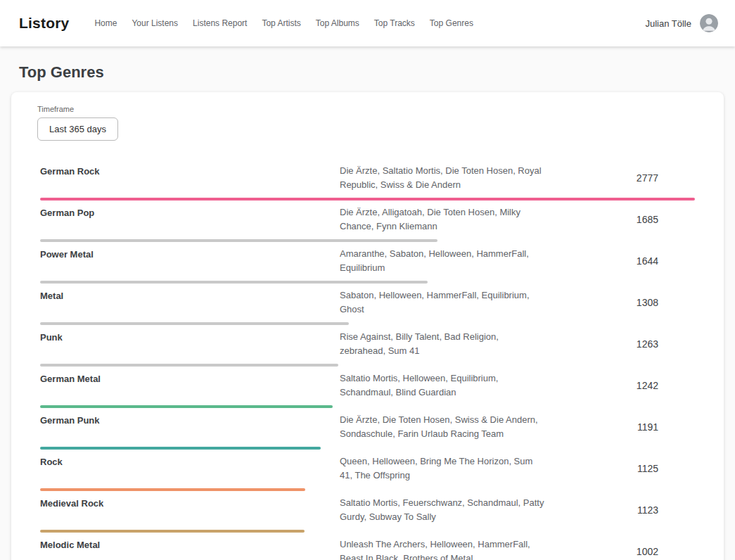 The image size is (735, 560). I want to click on genre-count: 1123, so click(620, 510).